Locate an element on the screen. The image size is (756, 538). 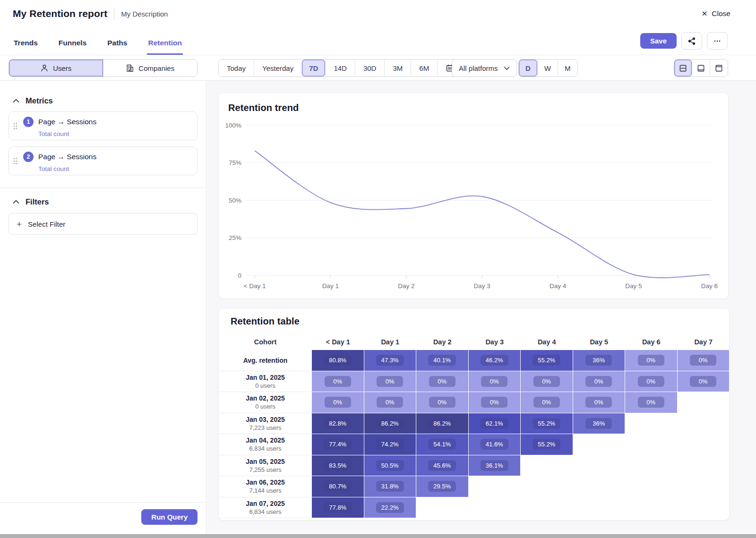
metric-index-badge: 1 is located at coordinates (28, 122).